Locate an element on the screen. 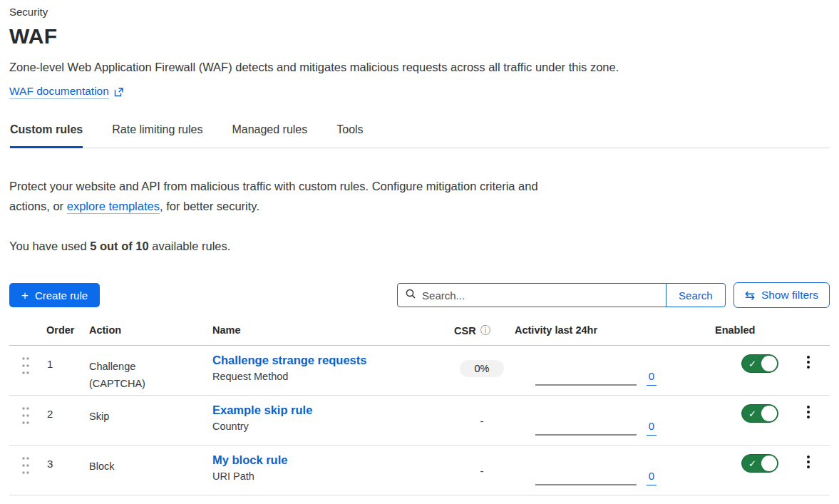 This screenshot has width=839, height=504. rule-name-link: My block rule is located at coordinates (249, 461).